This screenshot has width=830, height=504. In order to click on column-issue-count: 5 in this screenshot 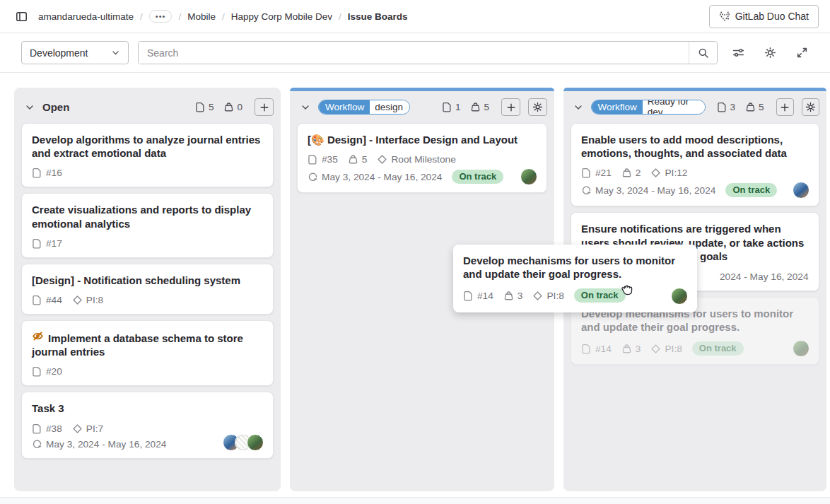, I will do `click(205, 107)`.